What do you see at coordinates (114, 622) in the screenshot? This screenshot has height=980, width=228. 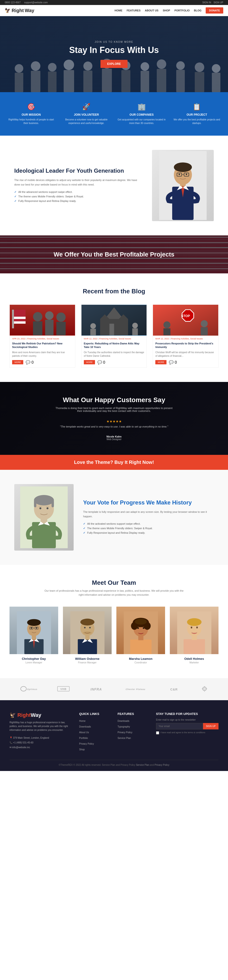 I see `team-section: Meet Our Team Our team of professionals …` at bounding box center [114, 622].